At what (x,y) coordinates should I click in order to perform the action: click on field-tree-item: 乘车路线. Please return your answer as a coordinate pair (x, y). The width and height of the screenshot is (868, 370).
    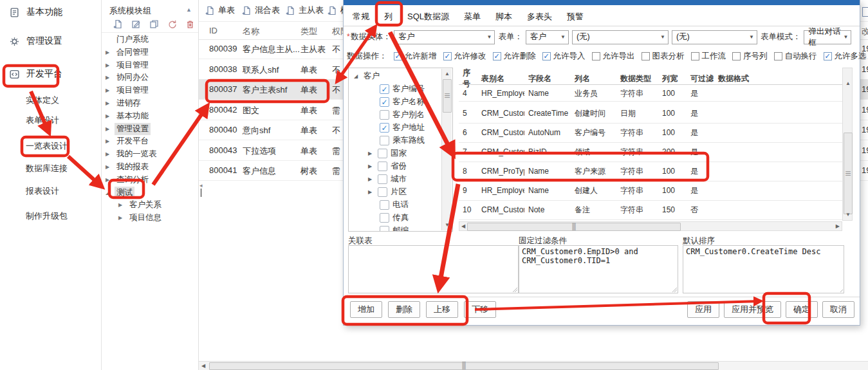
    Looking at the image, I should click on (402, 140).